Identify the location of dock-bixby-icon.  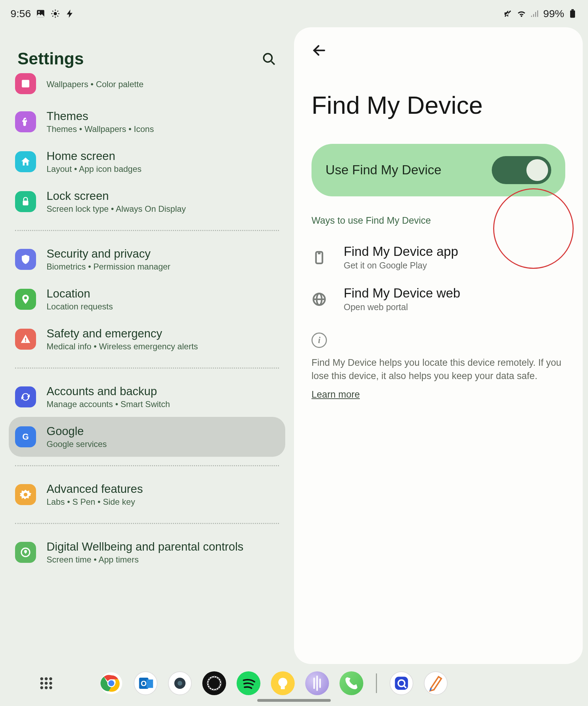
(317, 683).